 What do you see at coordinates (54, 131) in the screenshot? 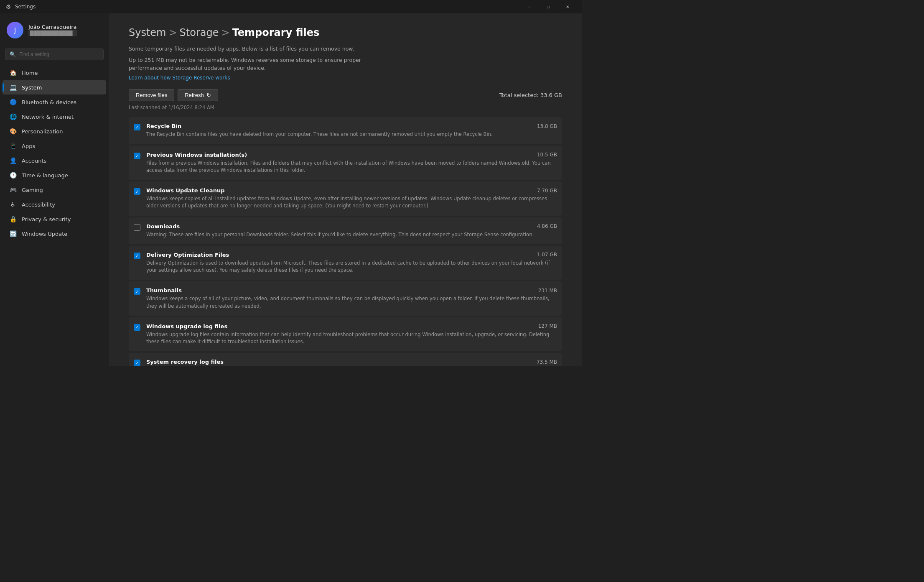
I see `sidebar-item-personalization: 🎨 Personalization` at bounding box center [54, 131].